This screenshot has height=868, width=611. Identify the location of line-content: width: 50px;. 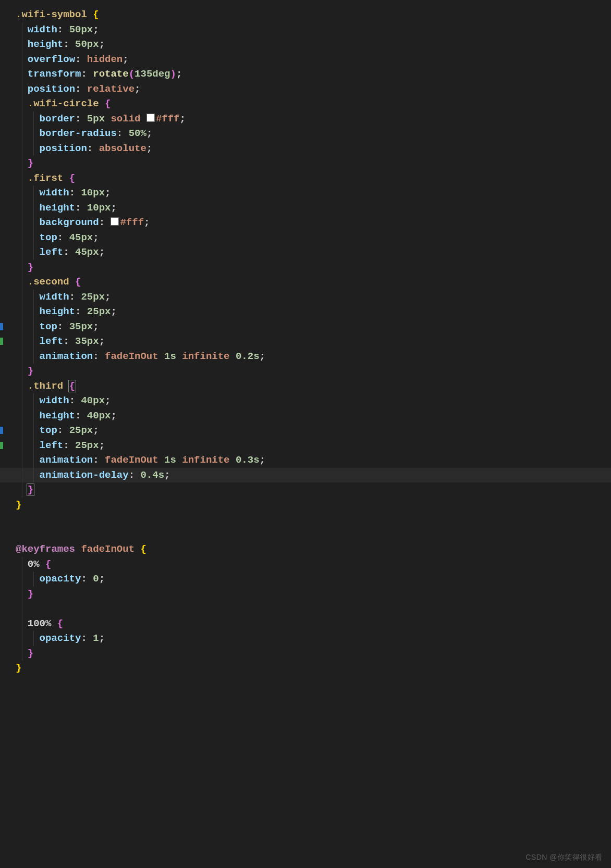
(57, 30).